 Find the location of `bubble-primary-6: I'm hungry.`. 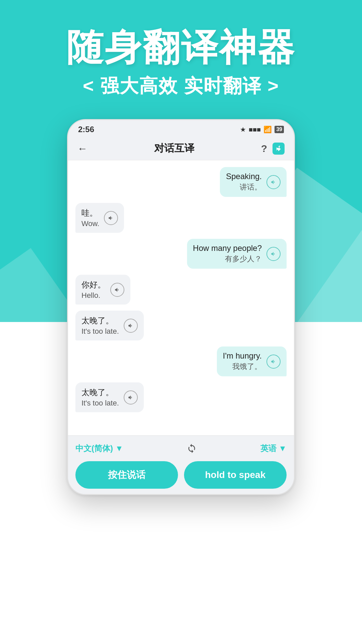

bubble-primary-6: I'm hungry. is located at coordinates (242, 356).